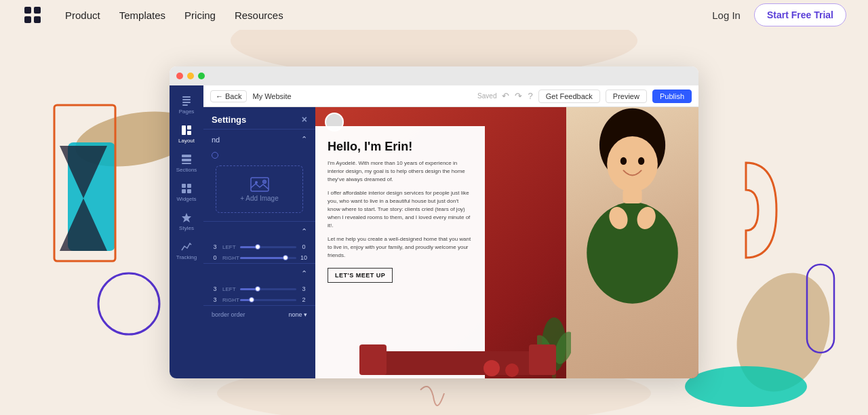  What do you see at coordinates (186, 251) in the screenshot?
I see `sidebar-item-tracking: Tracking` at bounding box center [186, 251].